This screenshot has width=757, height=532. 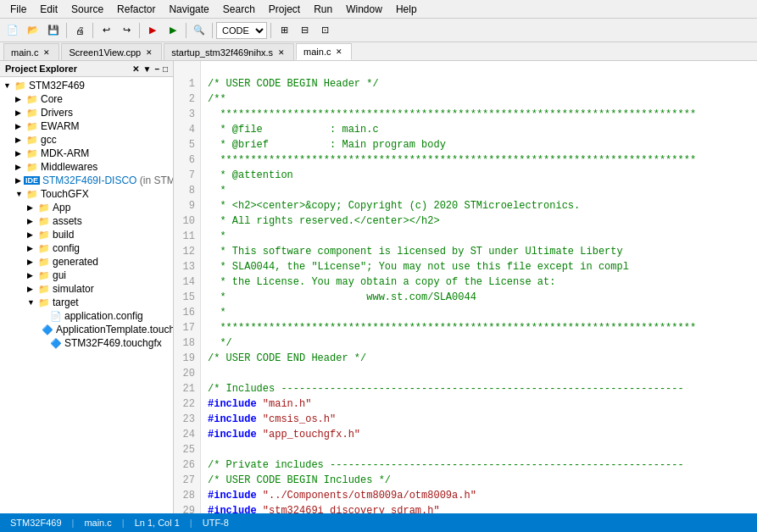 I want to click on menu-help: Help, so click(x=407, y=9).